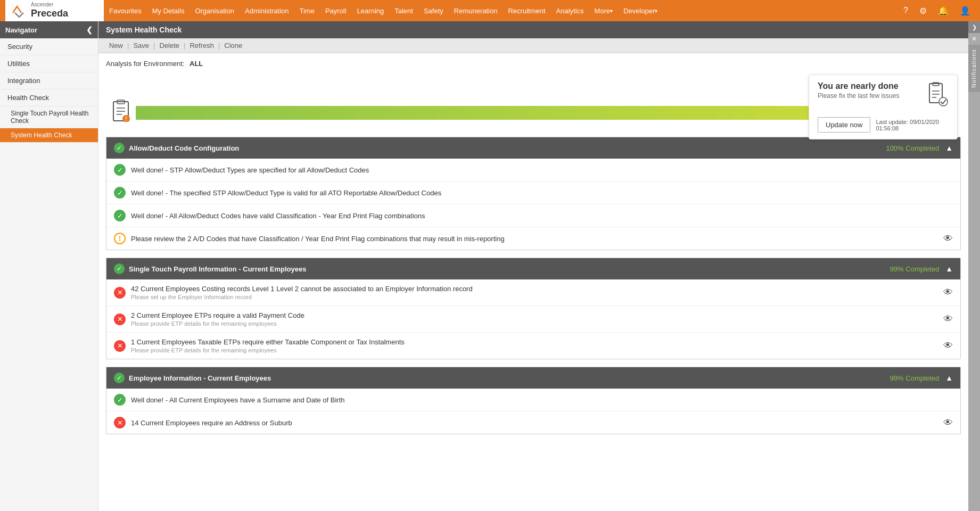 This screenshot has width=980, height=511. Describe the element at coordinates (534, 315) in the screenshot. I see `item-main-text: 2 Current Employee ETPs require a valid …` at that location.